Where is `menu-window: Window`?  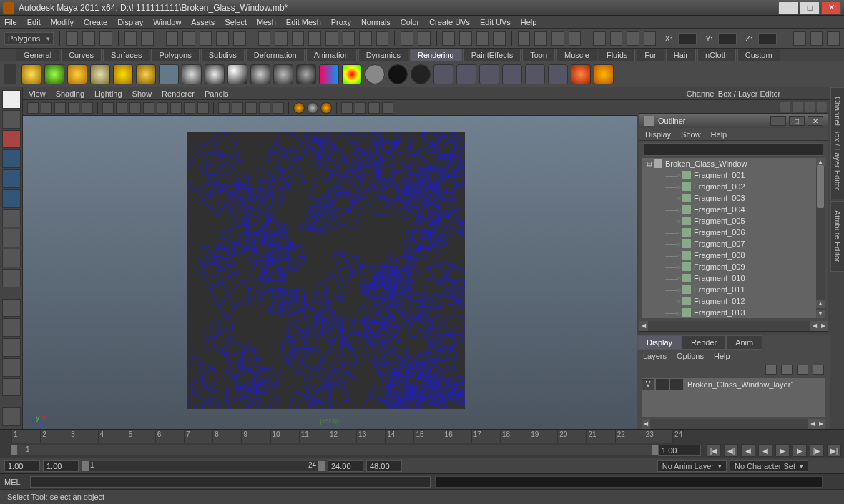 menu-window: Window is located at coordinates (167, 22).